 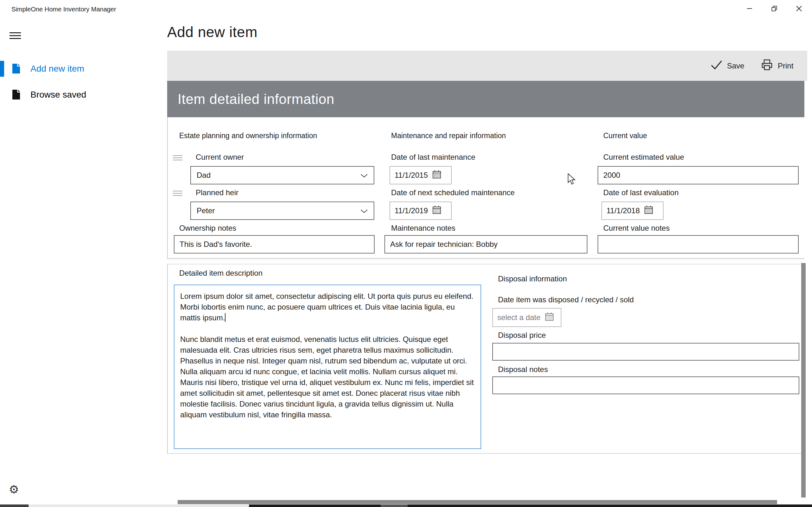 I want to click on section-header-title: Item detailed information, so click(x=256, y=99).